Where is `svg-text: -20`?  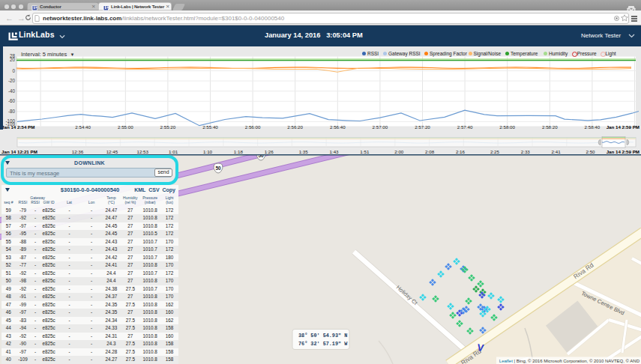 svg-text: -20 is located at coordinates (12, 81).